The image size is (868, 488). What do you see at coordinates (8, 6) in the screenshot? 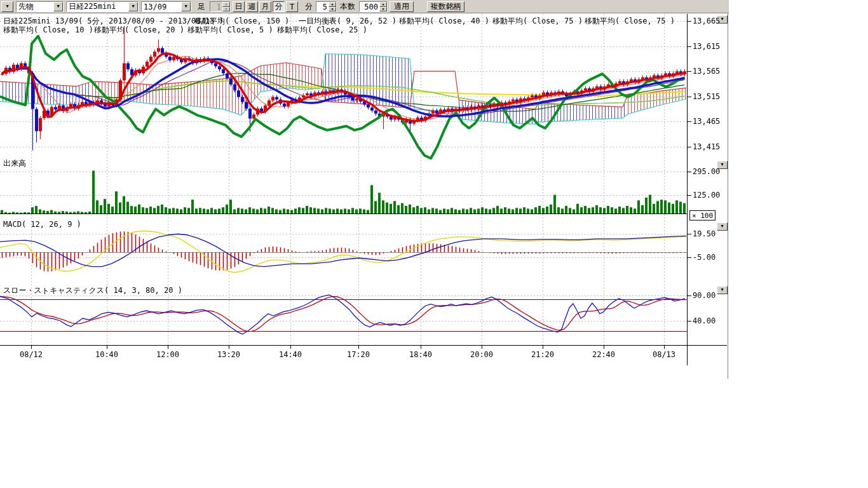
I see `mini-dropdown-button: ▼` at bounding box center [8, 6].